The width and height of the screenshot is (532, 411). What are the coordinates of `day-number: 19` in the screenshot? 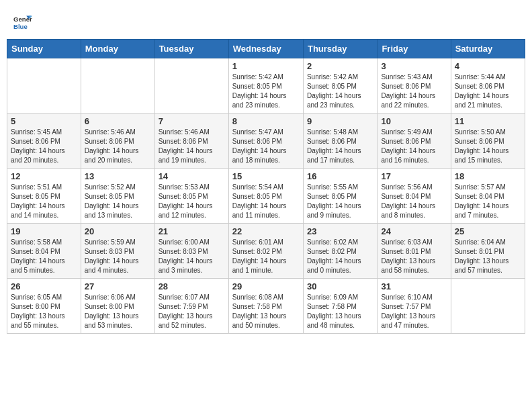 It's located at (44, 231).